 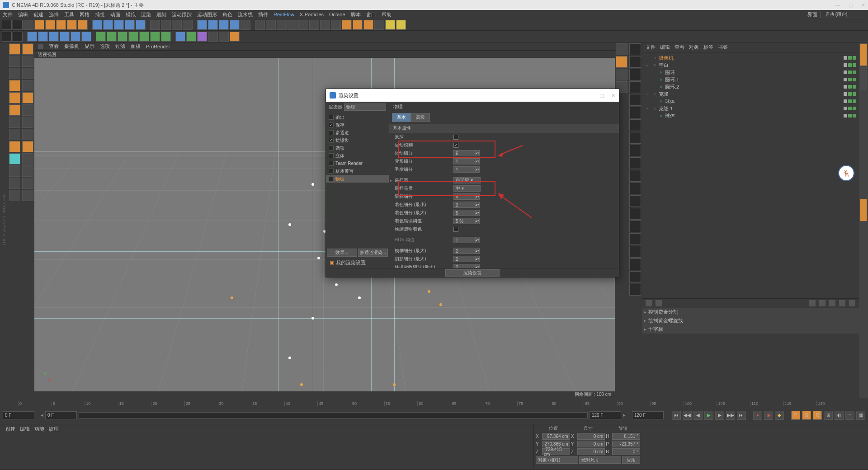 What do you see at coordinates (263, 14) in the screenshot?
I see `menu-插件: 插件` at bounding box center [263, 14].